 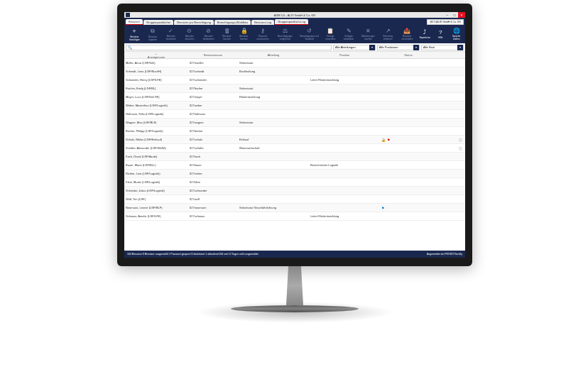 I want to click on col-status: Status, so click(x=408, y=55).